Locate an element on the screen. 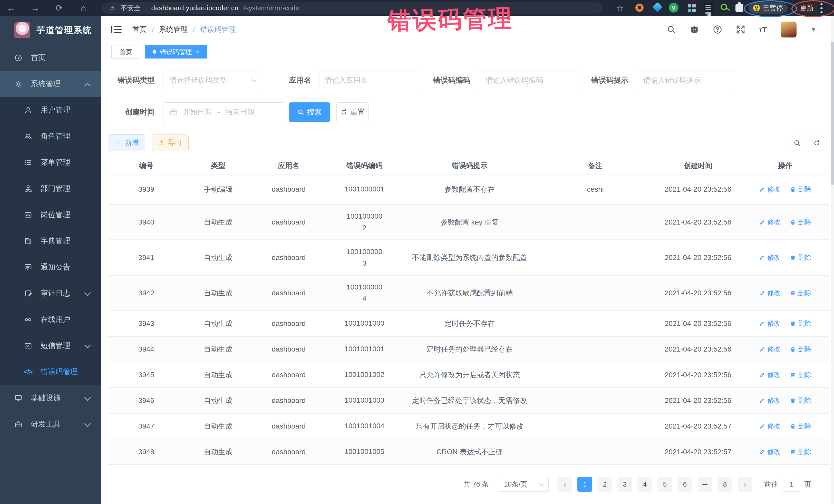  reset-button-label: 重置 is located at coordinates (357, 112).